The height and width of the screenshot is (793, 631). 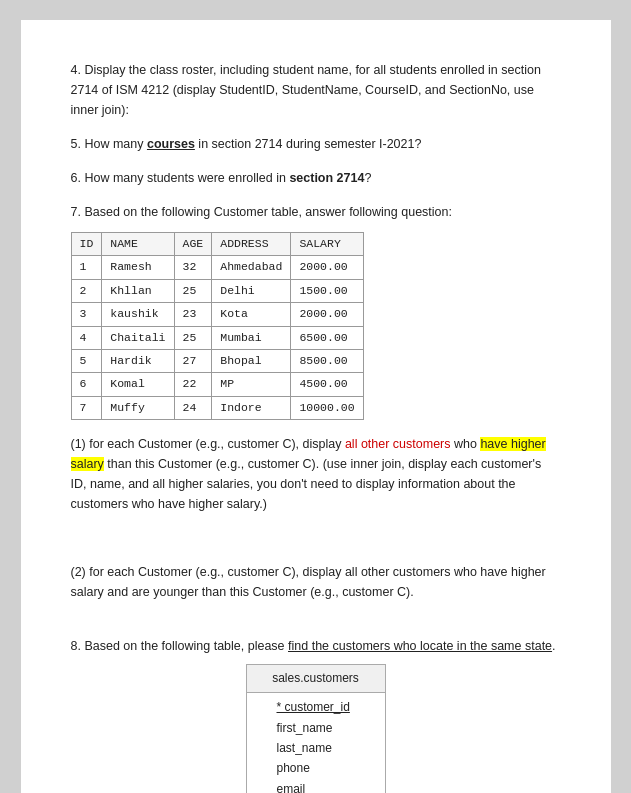 What do you see at coordinates (78, 572) in the screenshot?
I see `q7-2-number: (2)` at bounding box center [78, 572].